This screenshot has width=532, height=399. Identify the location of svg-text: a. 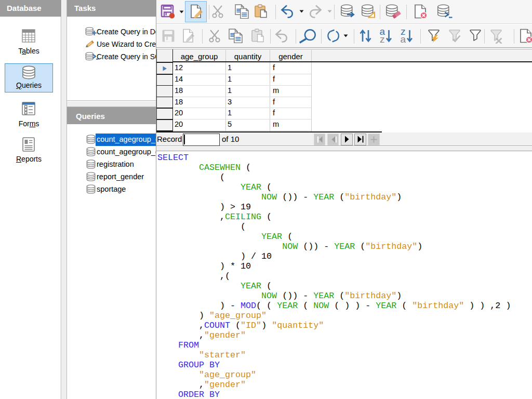
(403, 38).